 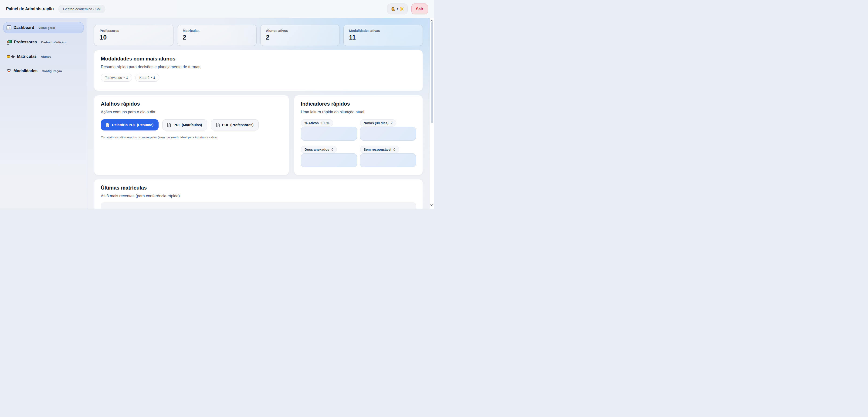 I want to click on shortcuts-note: Os relatórios são gerados no navegador (…, so click(x=191, y=137).